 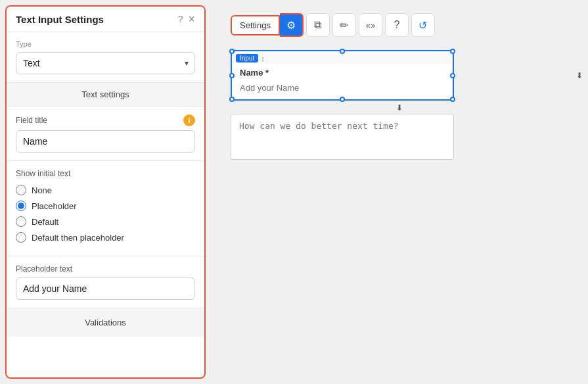 I want to click on help-button: ?, so click(x=181, y=19).